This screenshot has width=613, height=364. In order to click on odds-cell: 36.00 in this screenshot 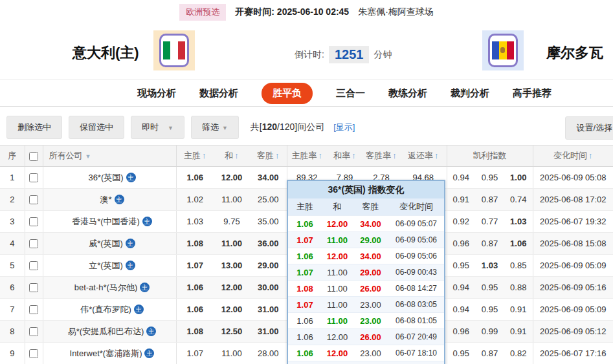, I will do `click(268, 244)`.